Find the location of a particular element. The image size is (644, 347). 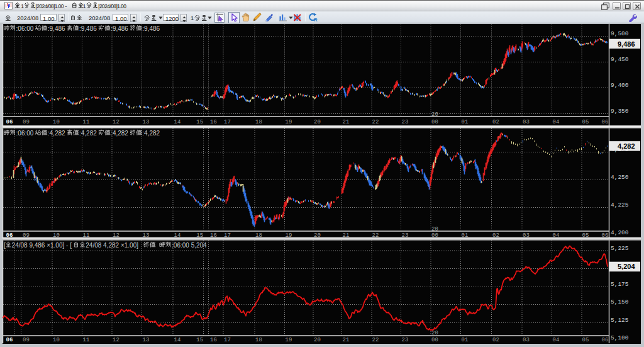

svg-text: 4,282 is located at coordinates (626, 146).